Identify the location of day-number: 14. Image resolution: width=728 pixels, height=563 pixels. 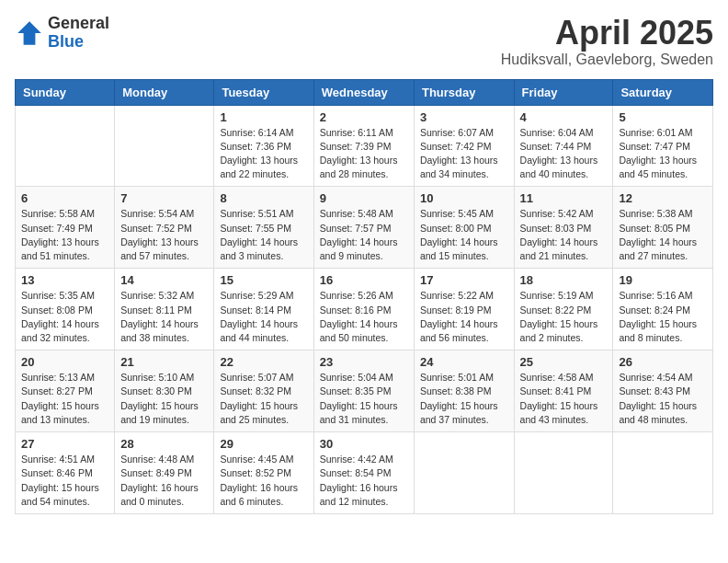
(164, 280).